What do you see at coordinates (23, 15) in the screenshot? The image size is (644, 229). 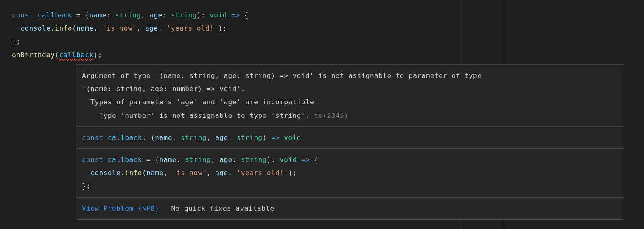 I see `keyword-const: const` at bounding box center [23, 15].